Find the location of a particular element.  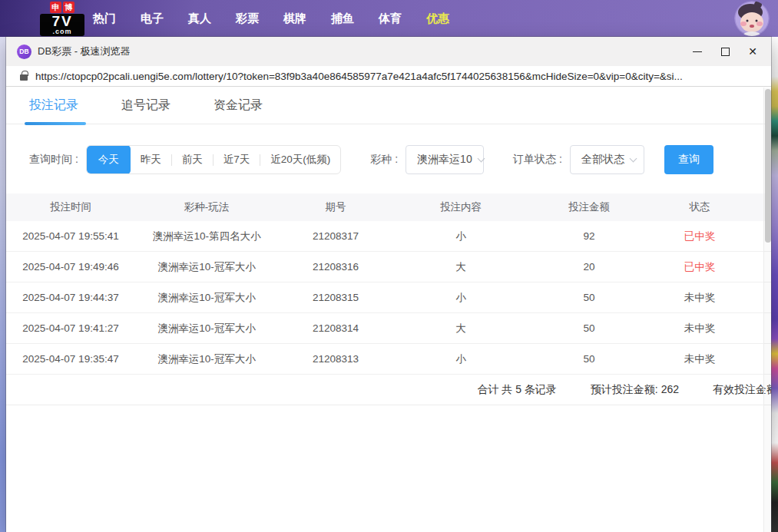

cell-bet-time: 2025-04-07 19:41:27 is located at coordinates (71, 329).